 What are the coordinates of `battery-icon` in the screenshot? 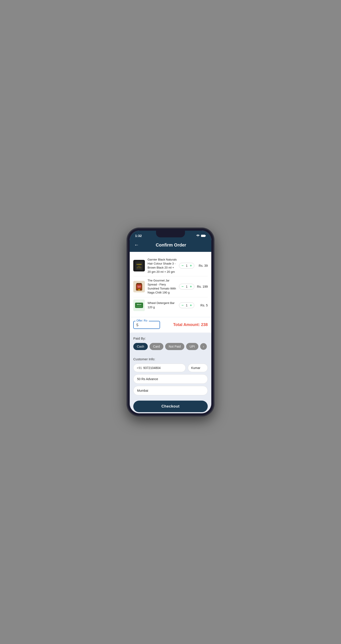 It's located at (204, 236).